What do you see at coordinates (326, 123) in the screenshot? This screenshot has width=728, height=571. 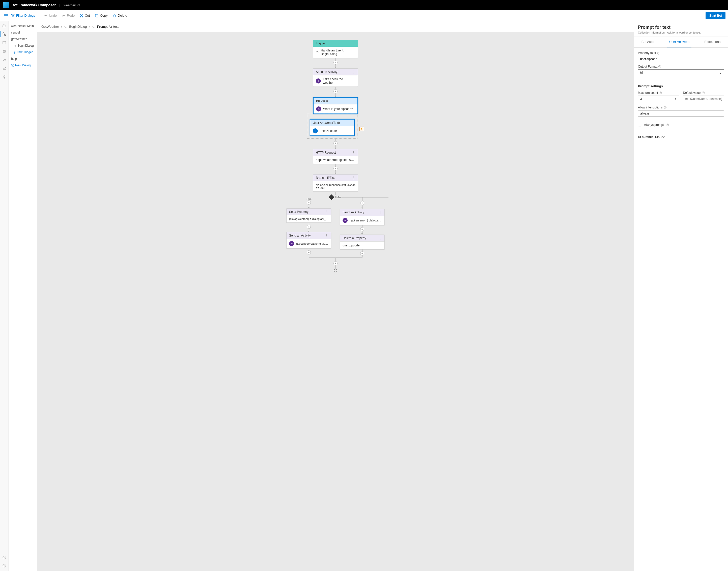 I see `node-title: User Answers (Text)` at bounding box center [326, 123].